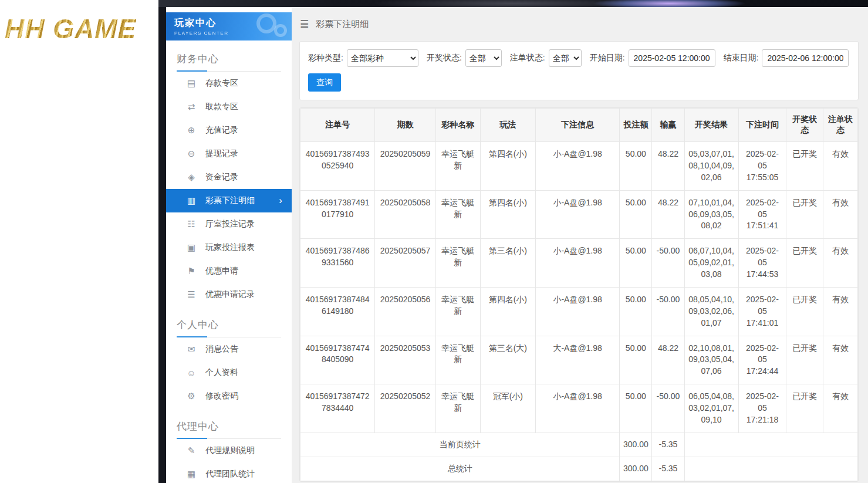 The width and height of the screenshot is (868, 483). What do you see at coordinates (229, 473) in the screenshot?
I see `sidebar-item-agent-team-stats: ▦代理团队统计` at bounding box center [229, 473].